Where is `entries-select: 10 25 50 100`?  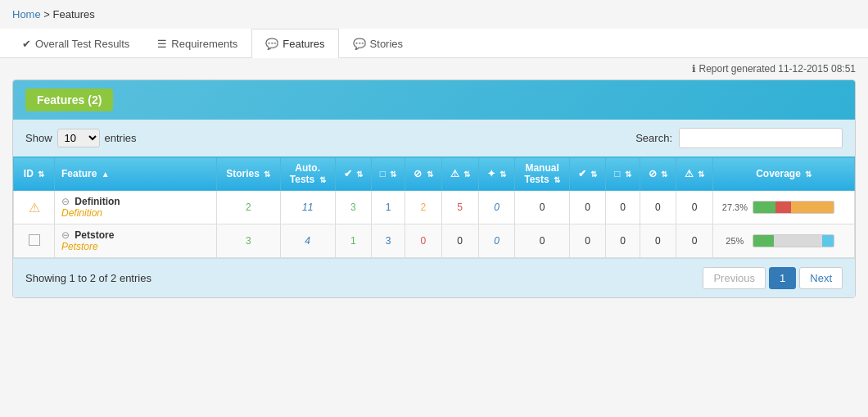 entries-select: 10 25 50 100 is located at coordinates (79, 138).